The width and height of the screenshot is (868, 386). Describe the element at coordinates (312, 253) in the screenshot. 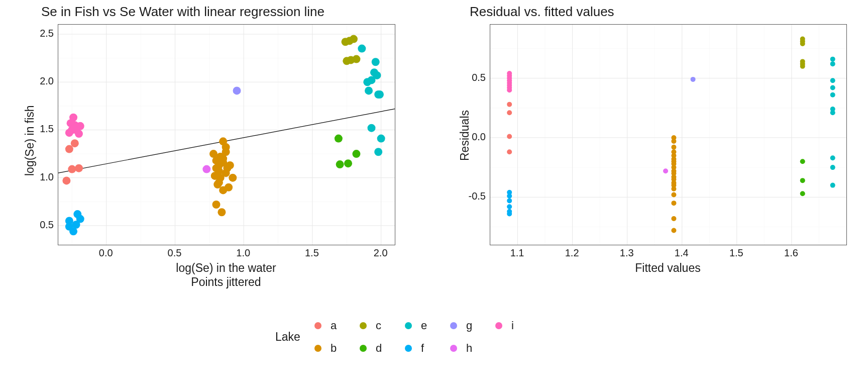

I see `x-tick-label: 1.5` at that location.